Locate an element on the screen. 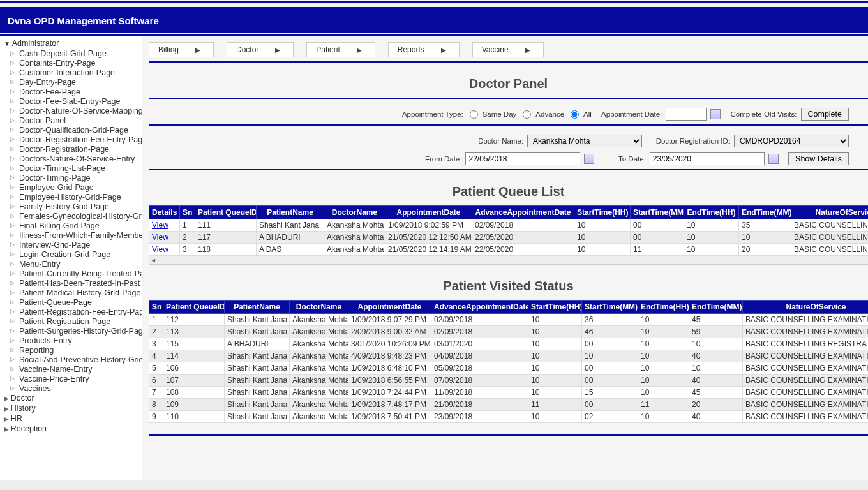  to-date-input is located at coordinates (707, 159).